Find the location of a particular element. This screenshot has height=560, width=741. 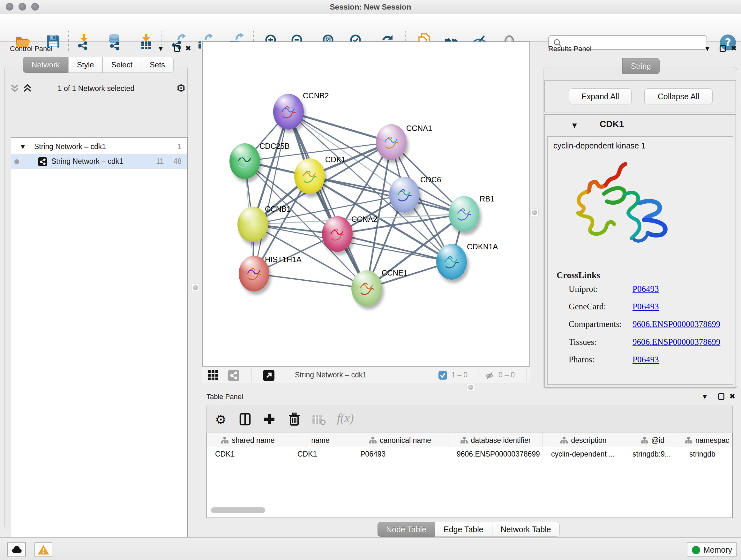

tab-select: Select is located at coordinates (122, 65).